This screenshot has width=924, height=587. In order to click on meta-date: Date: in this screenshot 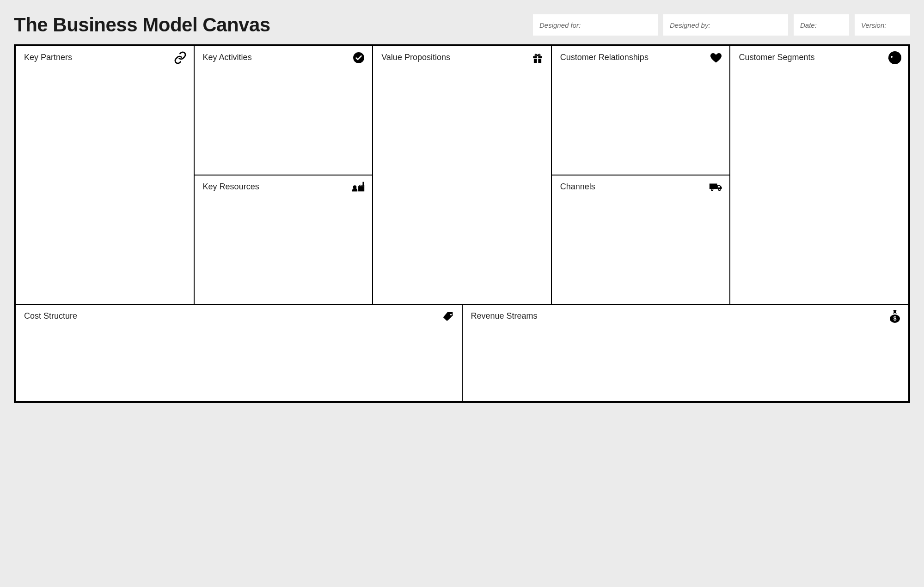, I will do `click(821, 25)`.